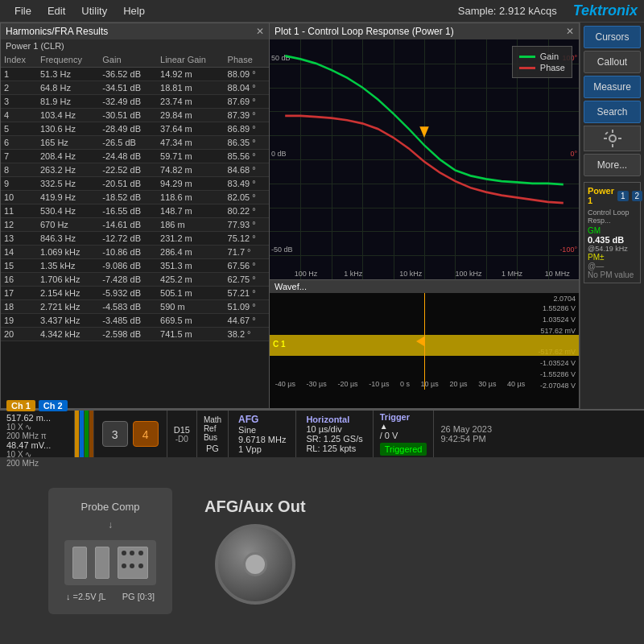 This screenshot has width=644, height=644. What do you see at coordinates (135, 253) in the screenshot?
I see `table-row: 141.069 kHz-10.86 dB286.4 m71.7 °` at bounding box center [135, 253].